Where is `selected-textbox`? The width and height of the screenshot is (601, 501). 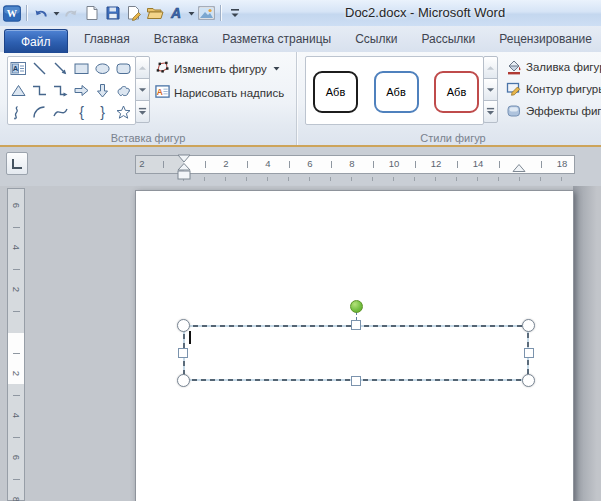
selected-textbox is located at coordinates (356, 353).